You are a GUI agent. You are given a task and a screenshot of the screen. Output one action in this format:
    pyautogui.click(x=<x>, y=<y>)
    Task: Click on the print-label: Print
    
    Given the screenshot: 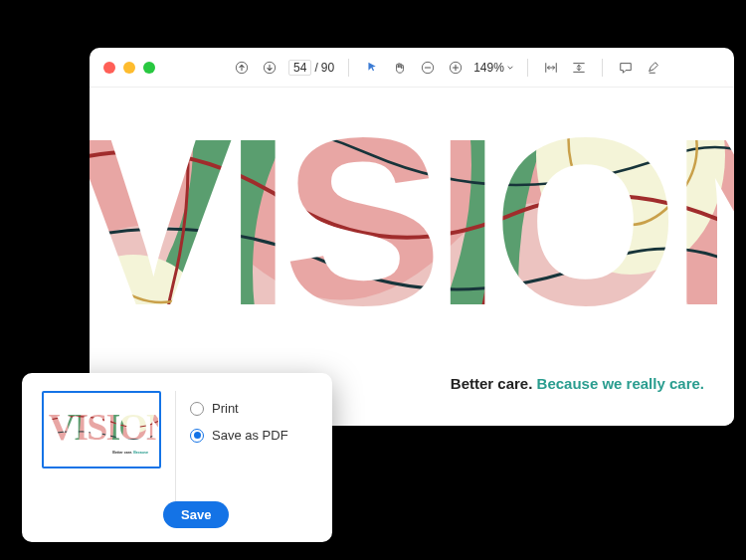 What is the action you would take?
    pyautogui.click(x=225, y=408)
    